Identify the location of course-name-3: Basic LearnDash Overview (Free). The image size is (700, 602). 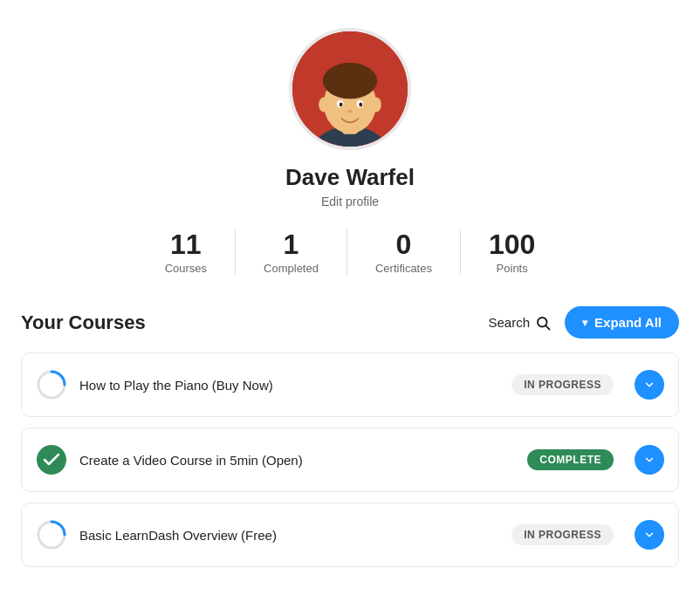
(290, 536).